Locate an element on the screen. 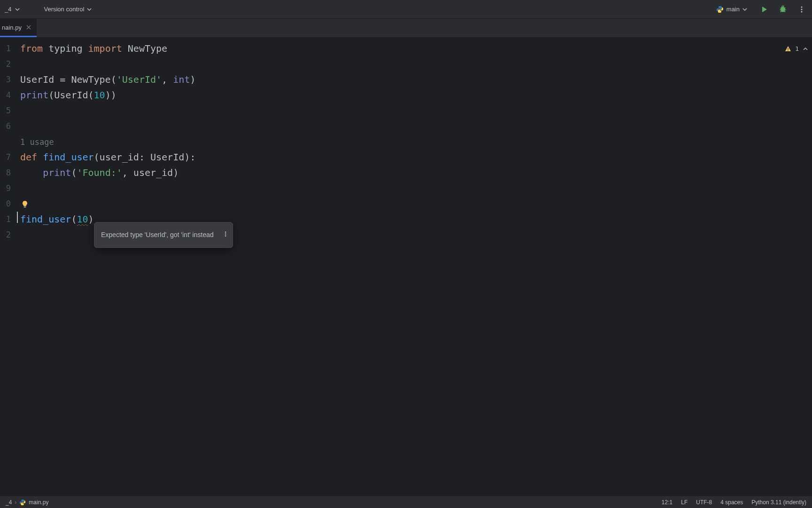 The width and height of the screenshot is (812, 508). line-separator: LF is located at coordinates (684, 502).